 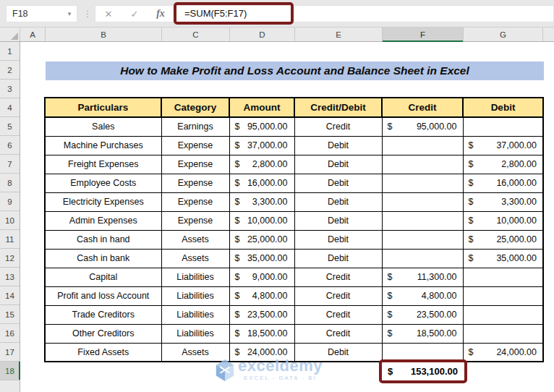 What do you see at coordinates (103, 145) in the screenshot?
I see `cell-particulars: Machine Purchases` at bounding box center [103, 145].